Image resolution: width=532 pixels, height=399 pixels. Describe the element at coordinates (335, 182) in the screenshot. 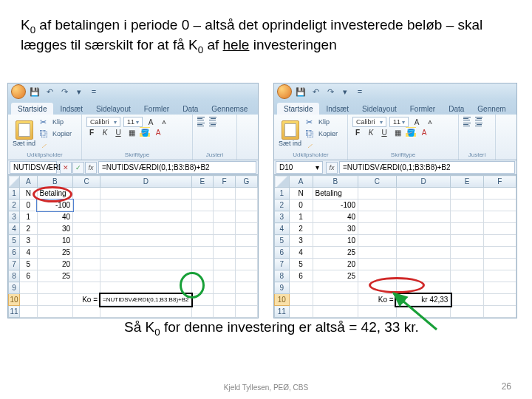

I see `col-header: B` at that location.